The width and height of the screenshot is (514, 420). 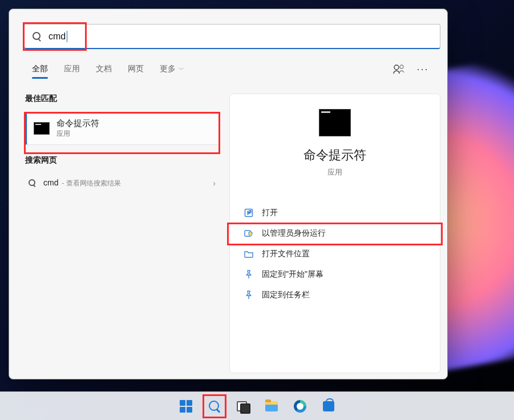 What do you see at coordinates (249, 213) in the screenshot?
I see `open-icon` at bounding box center [249, 213].